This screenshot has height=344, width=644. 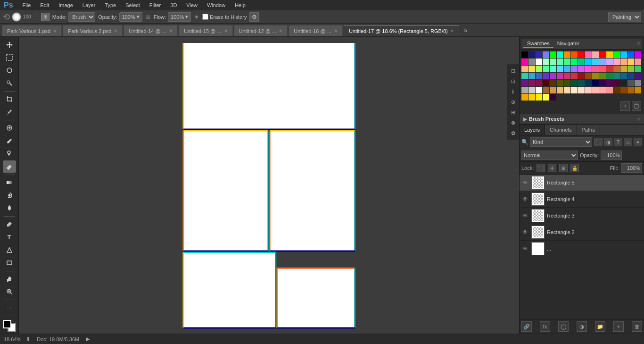 What do you see at coordinates (133, 5) in the screenshot?
I see `menu-select: Select` at bounding box center [133, 5].